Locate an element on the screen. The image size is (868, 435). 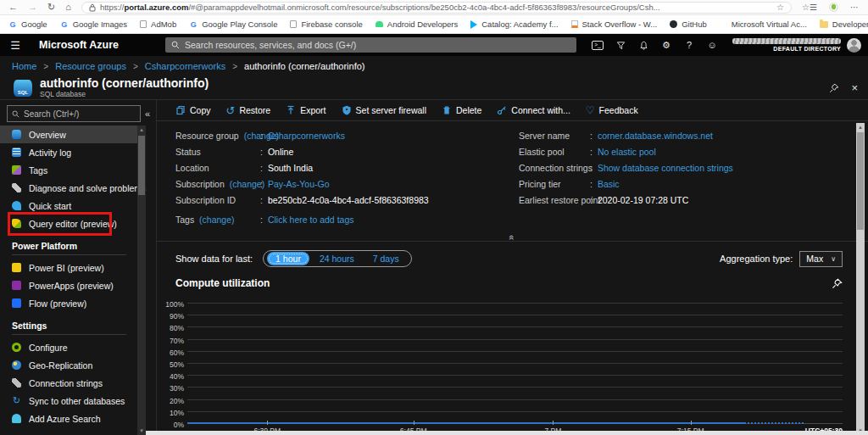
tags-icon is located at coordinates (17, 170).